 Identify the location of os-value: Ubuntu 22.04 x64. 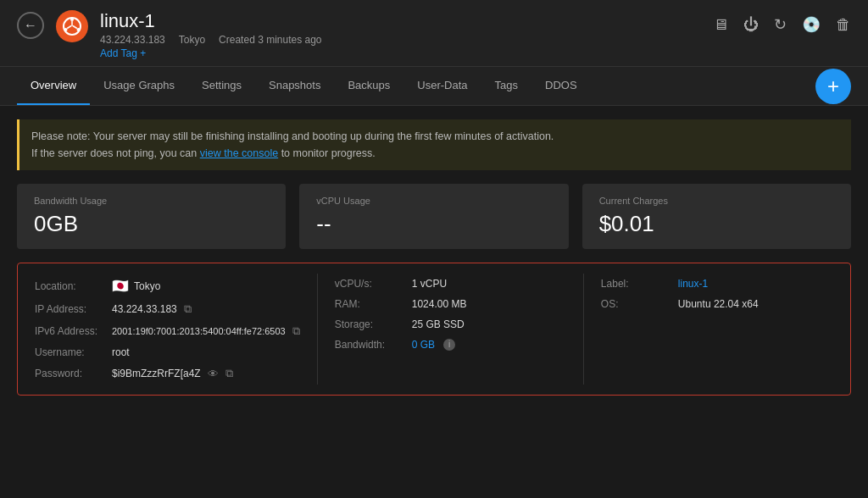
(719, 304).